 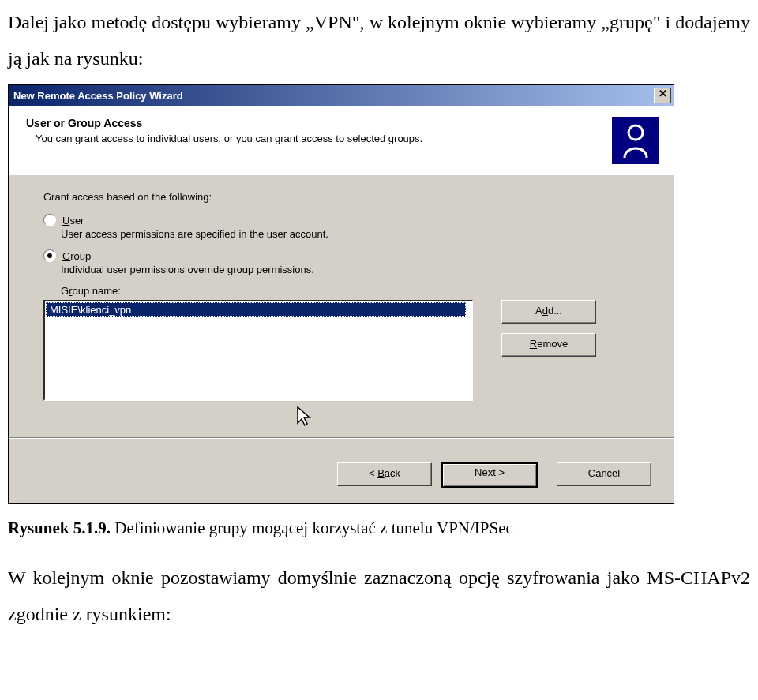 What do you see at coordinates (385, 474) in the screenshot?
I see `back-button: < Back` at bounding box center [385, 474].